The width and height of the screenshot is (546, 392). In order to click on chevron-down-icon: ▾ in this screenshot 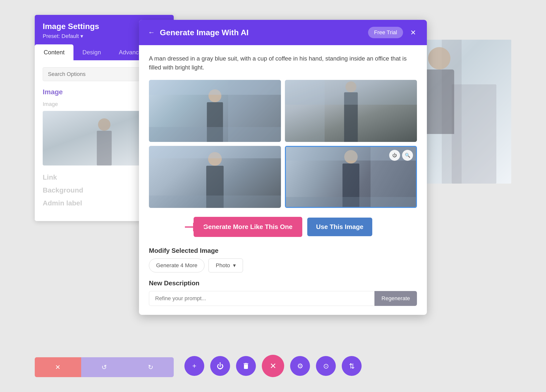, I will do `click(234, 265)`.